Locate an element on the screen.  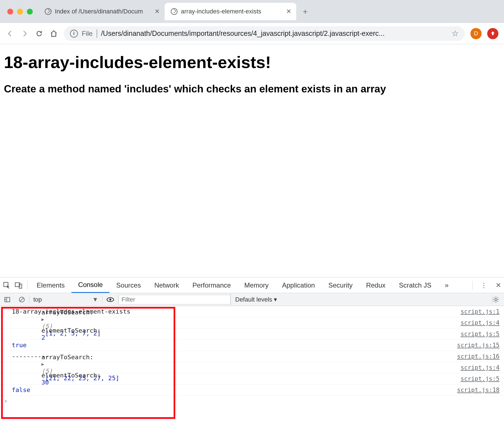
panel-elements: Elements is located at coordinates (51, 285).